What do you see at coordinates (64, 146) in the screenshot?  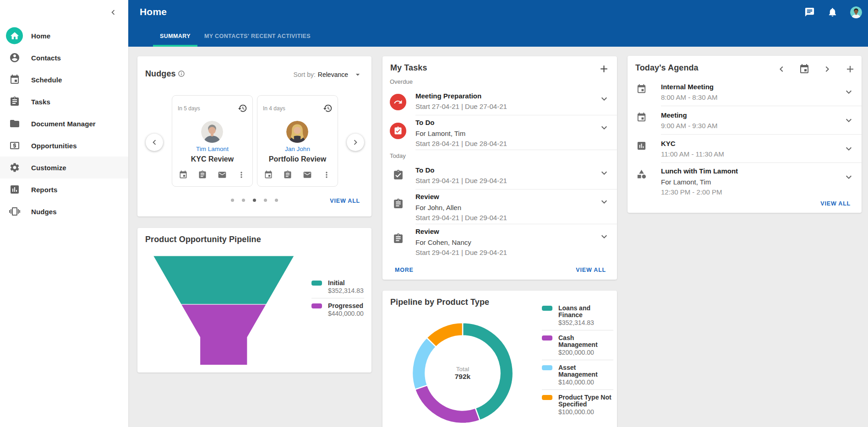 I see `sidebar-item-opportunities: Opportunities` at bounding box center [64, 146].